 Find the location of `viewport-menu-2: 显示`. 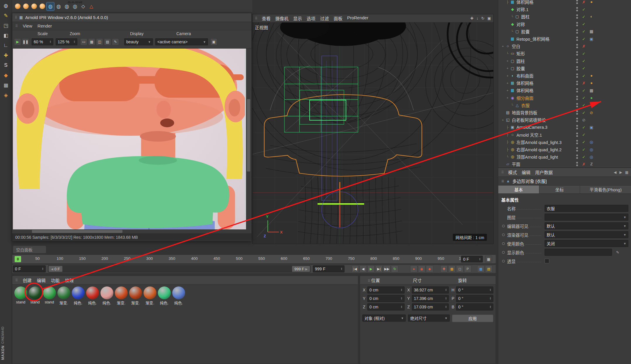

viewport-menu-2: 显示 is located at coordinates (298, 18).